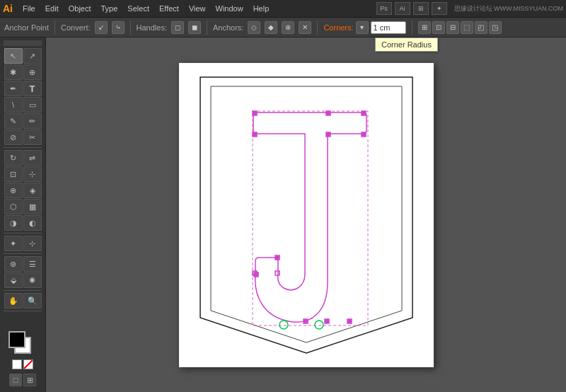 This screenshot has height=392, width=566. What do you see at coordinates (13, 137) in the screenshot?
I see `eraser-btn: ⊘` at bounding box center [13, 137].